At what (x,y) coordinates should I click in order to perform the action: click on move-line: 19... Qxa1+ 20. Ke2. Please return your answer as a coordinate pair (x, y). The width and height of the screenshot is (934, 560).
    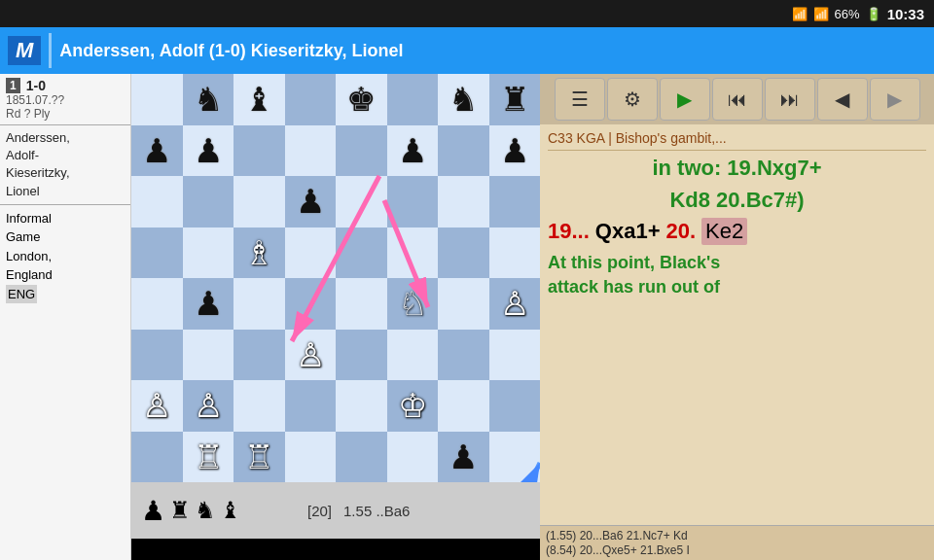
    Looking at the image, I should click on (737, 231).